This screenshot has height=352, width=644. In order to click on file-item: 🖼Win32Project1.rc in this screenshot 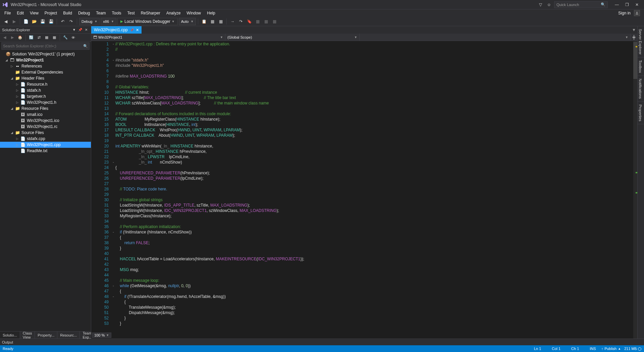, I will do `click(46, 127)`.